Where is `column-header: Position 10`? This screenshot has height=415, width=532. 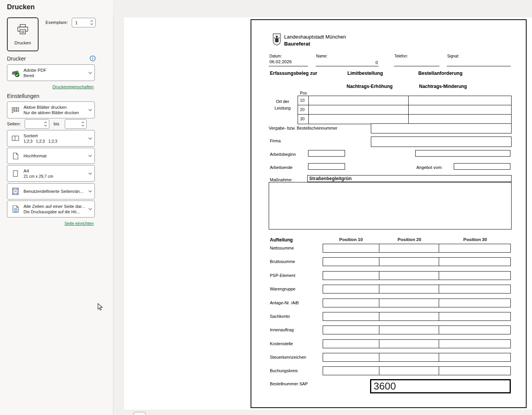
column-header: Position 10 is located at coordinates (351, 240).